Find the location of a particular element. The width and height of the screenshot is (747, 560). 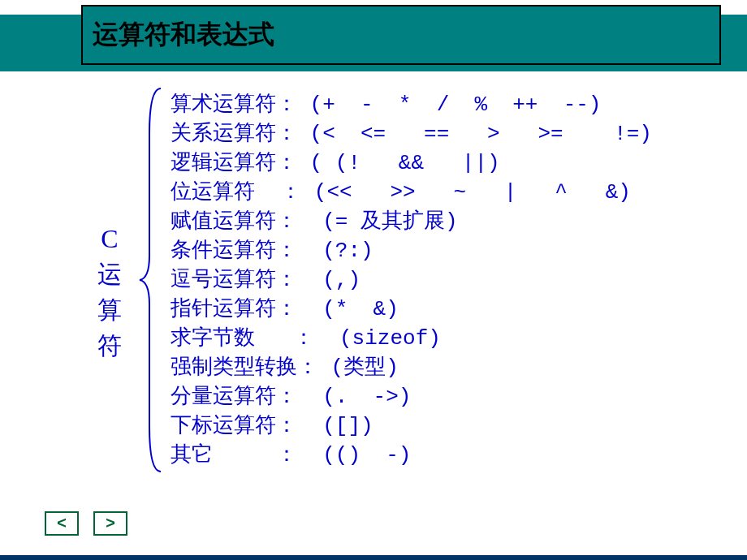

page-title: 运算符和表达式 is located at coordinates (184, 35).